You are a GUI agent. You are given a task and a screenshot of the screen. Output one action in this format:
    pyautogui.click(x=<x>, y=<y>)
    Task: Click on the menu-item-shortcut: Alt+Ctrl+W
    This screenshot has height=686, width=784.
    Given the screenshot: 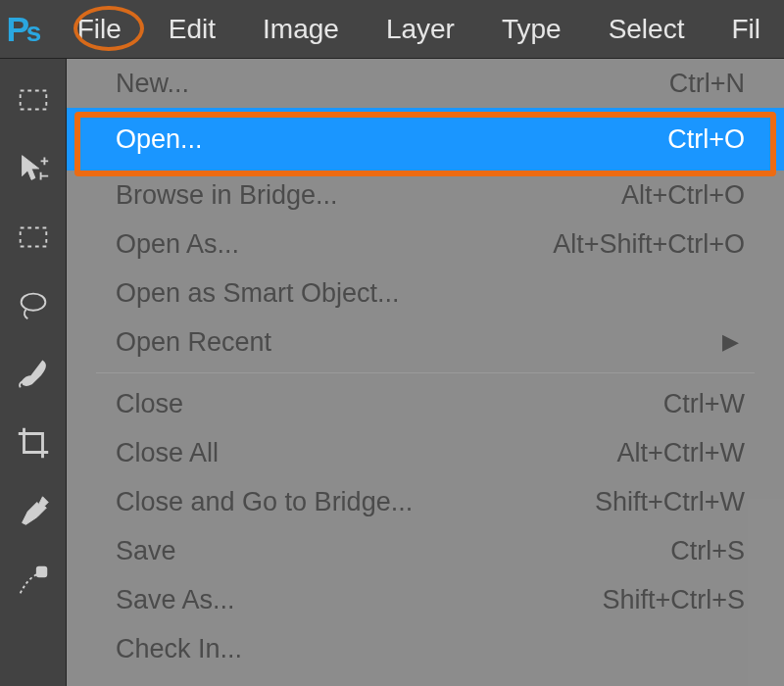 What is the action you would take?
    pyautogui.click(x=680, y=453)
    